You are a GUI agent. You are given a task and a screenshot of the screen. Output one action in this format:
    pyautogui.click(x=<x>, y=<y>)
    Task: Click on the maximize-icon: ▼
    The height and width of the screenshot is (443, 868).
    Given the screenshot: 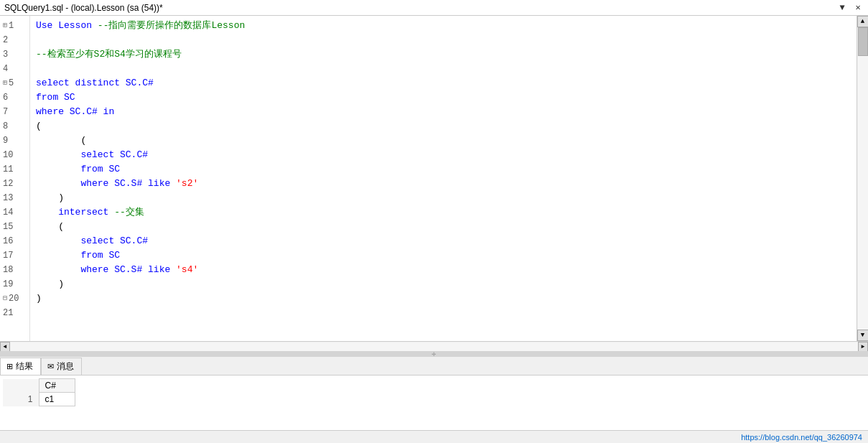 What is the action you would take?
    pyautogui.click(x=842, y=8)
    